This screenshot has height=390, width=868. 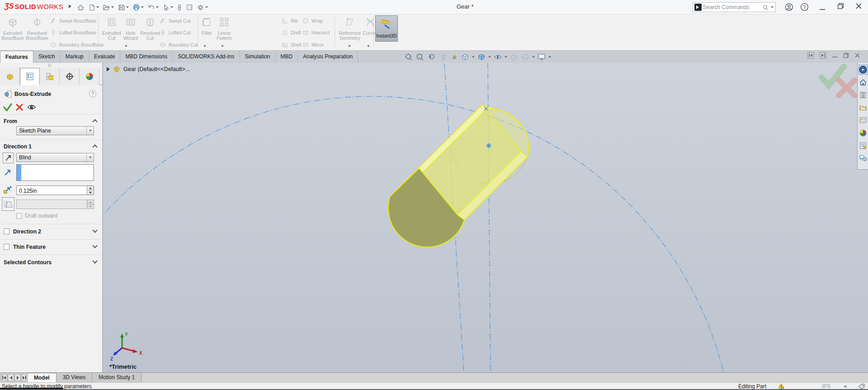 What do you see at coordinates (473, 57) in the screenshot?
I see `view-orientation-dropdown-icon` at bounding box center [473, 57].